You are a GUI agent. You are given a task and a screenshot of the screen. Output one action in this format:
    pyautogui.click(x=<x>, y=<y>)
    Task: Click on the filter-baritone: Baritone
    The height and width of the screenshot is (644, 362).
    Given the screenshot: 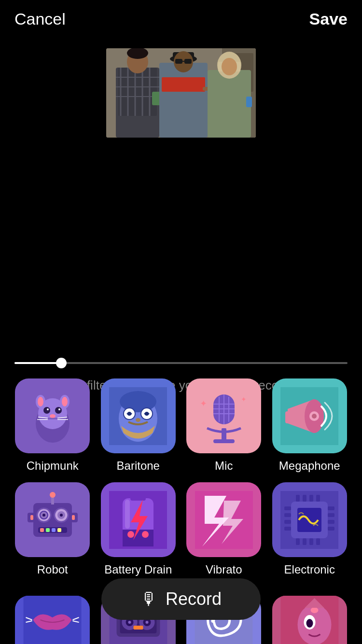 What is the action you would take?
    pyautogui.click(x=139, y=426)
    